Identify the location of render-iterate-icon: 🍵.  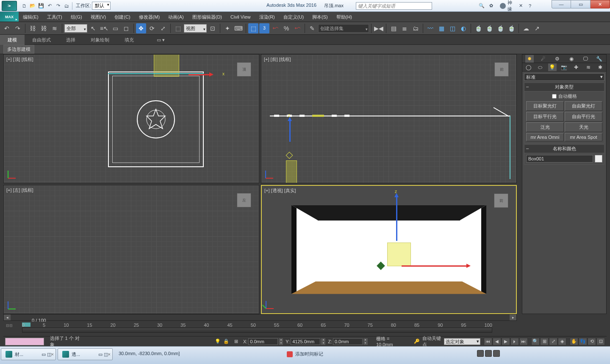
(511, 28).